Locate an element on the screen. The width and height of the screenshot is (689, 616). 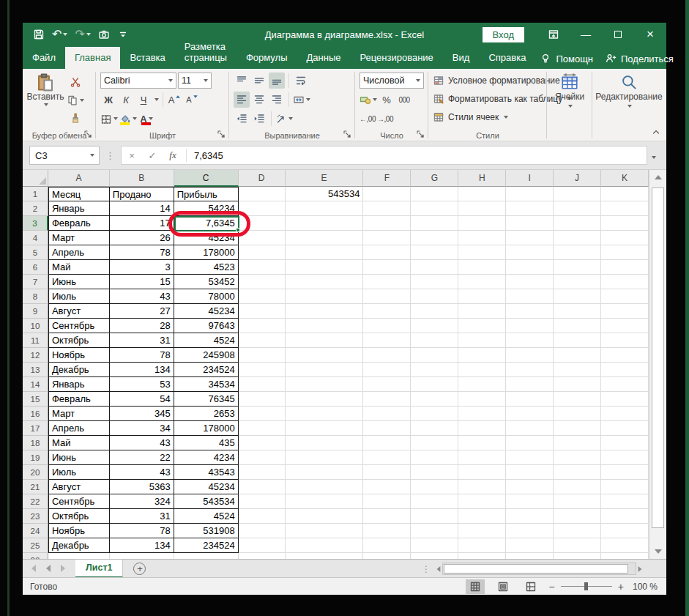
cell-I17 is located at coordinates (530, 428).